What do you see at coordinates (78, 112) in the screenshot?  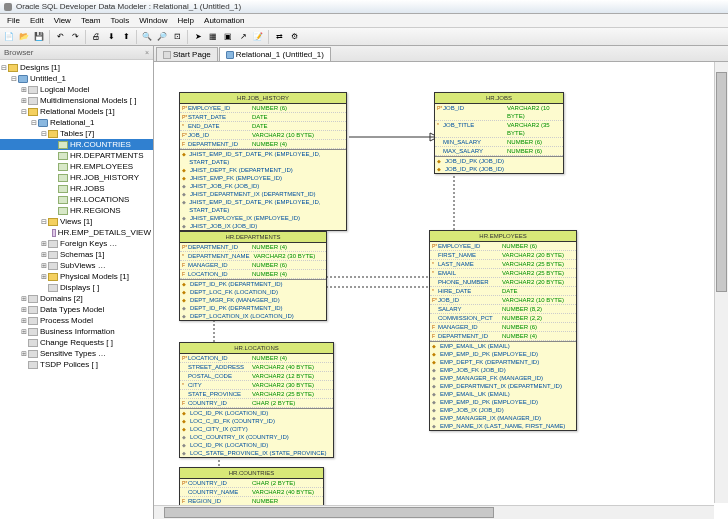 I see `tree-relational: Relational Models [1]` at bounding box center [78, 112].